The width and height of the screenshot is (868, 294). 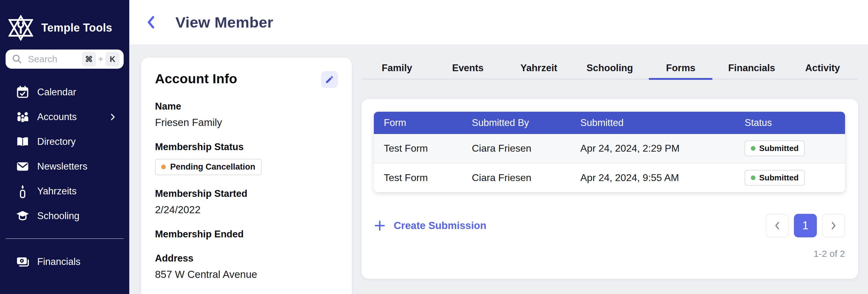 What do you see at coordinates (23, 216) in the screenshot?
I see `graduation-cap-icon` at bounding box center [23, 216].